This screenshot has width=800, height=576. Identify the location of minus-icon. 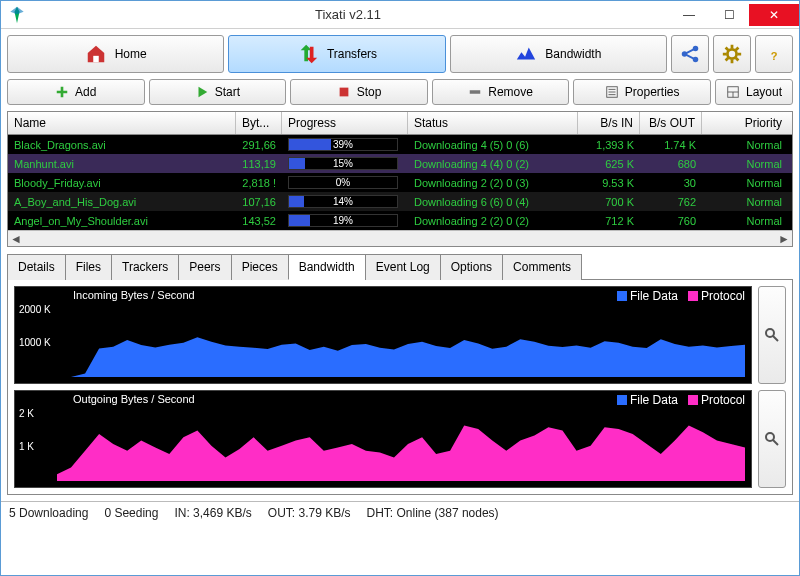
(475, 92).